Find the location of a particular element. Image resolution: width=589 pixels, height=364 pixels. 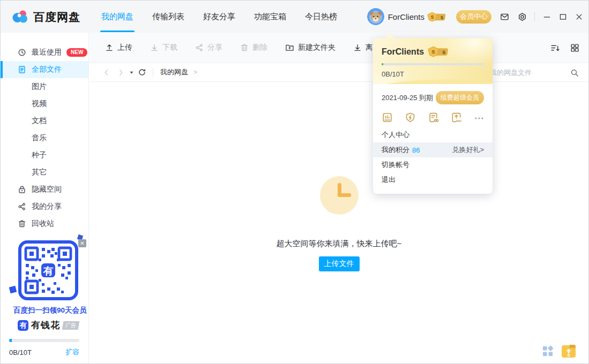

renew-svip-button: 续费超级会员 is located at coordinates (460, 97).